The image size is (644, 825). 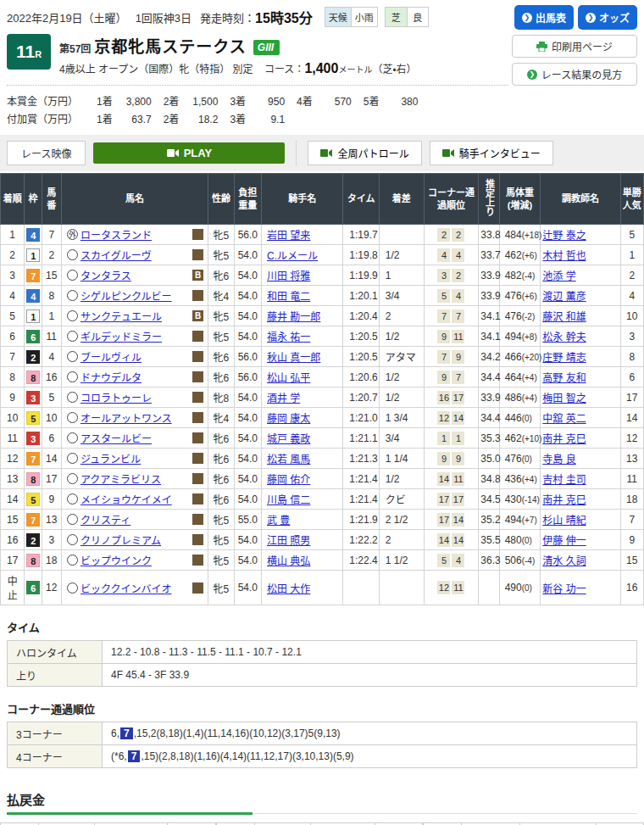 I want to click on entries-button: ❯出馬表, so click(x=544, y=17).